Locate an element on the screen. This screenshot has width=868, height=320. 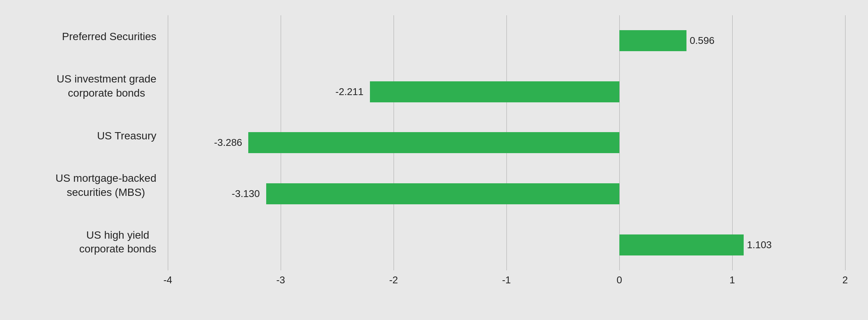
y-label-1: US investment gradecorporate bonds is located at coordinates (92, 86).